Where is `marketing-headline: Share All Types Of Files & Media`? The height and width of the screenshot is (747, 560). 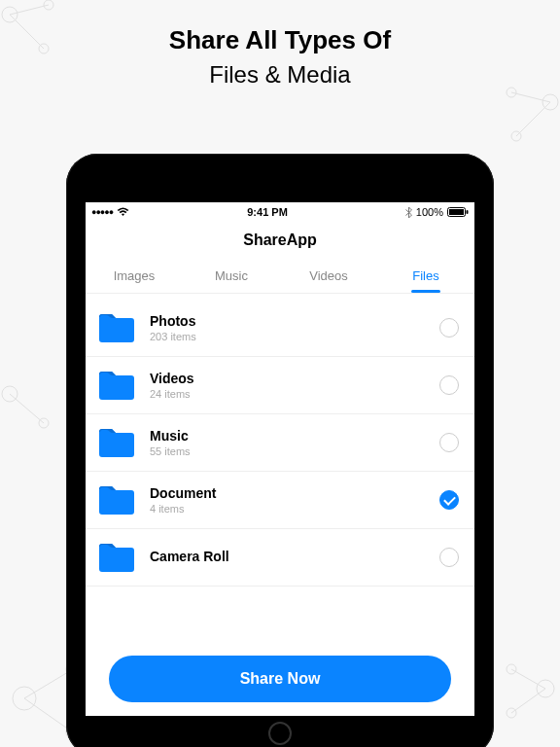 marketing-headline: Share All Types Of Files & Media is located at coordinates (280, 45).